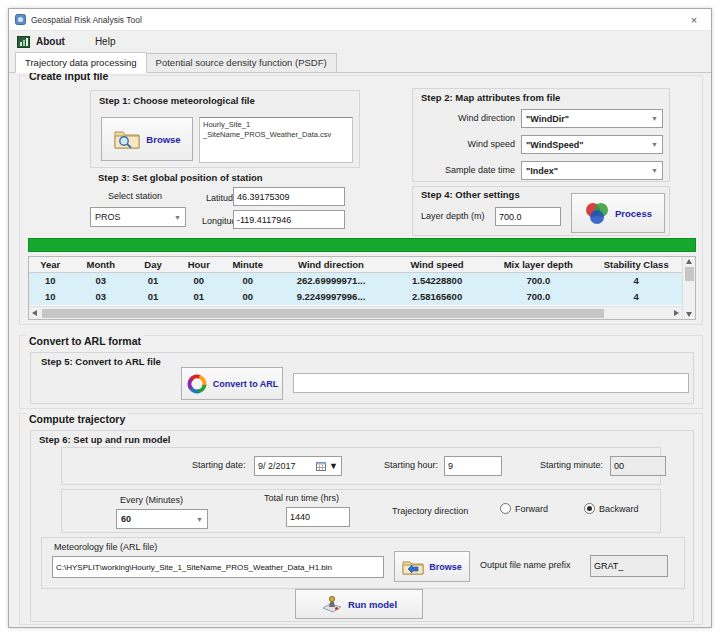  I want to click on radio-icon, so click(590, 508).